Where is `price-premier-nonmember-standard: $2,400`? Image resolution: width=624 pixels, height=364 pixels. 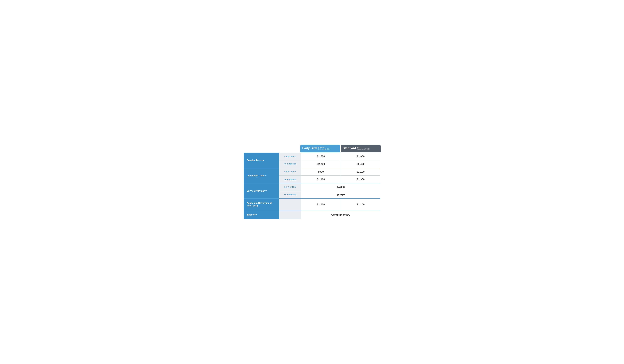
price-premier-nonmember-standard: $2,400 is located at coordinates (361, 164).